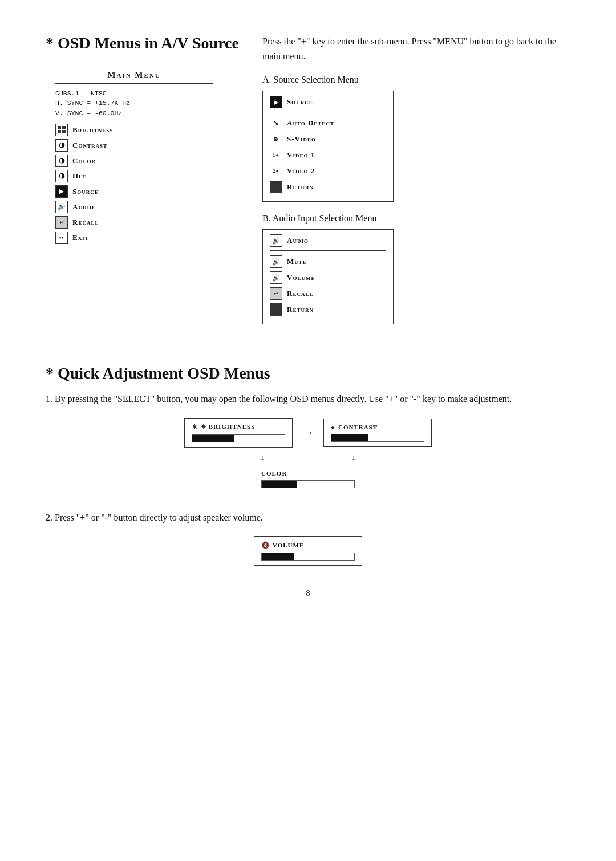  I want to click on svideo-icon: ⚙, so click(276, 139).